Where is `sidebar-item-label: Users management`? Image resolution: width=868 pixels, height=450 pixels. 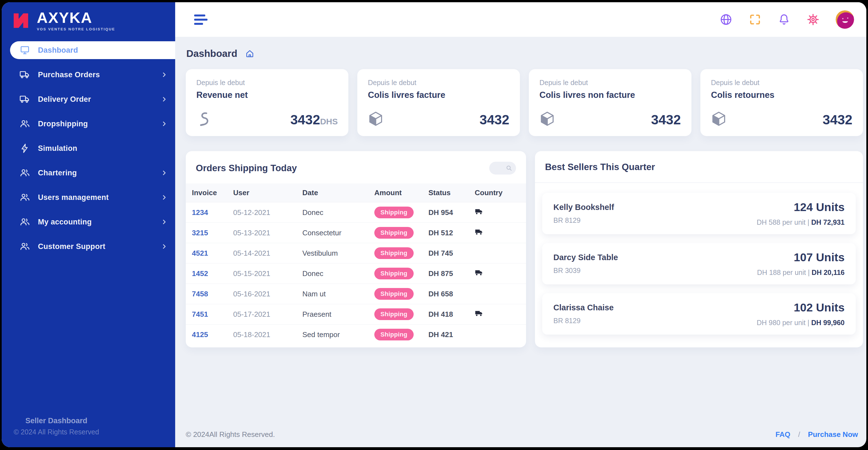
sidebar-item-label: Users management is located at coordinates (73, 197).